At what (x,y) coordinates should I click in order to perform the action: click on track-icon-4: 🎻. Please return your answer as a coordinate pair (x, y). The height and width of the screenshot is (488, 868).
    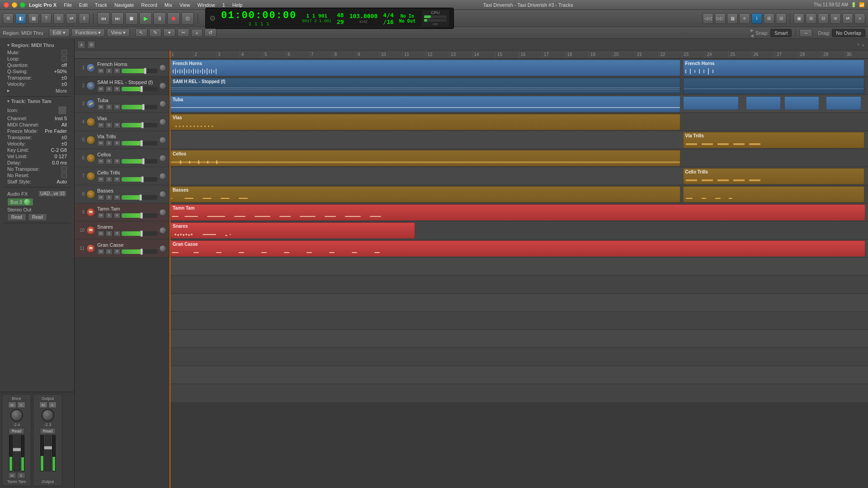
    Looking at the image, I should click on (91, 122).